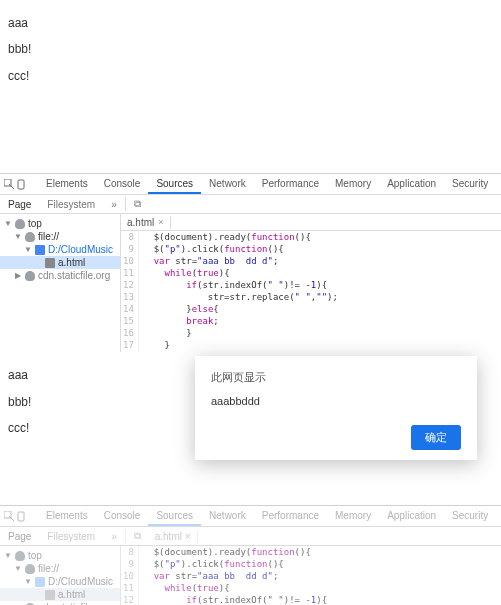 The height and width of the screenshot is (605, 501). I want to click on output-line: ccc!, so click(250, 76).